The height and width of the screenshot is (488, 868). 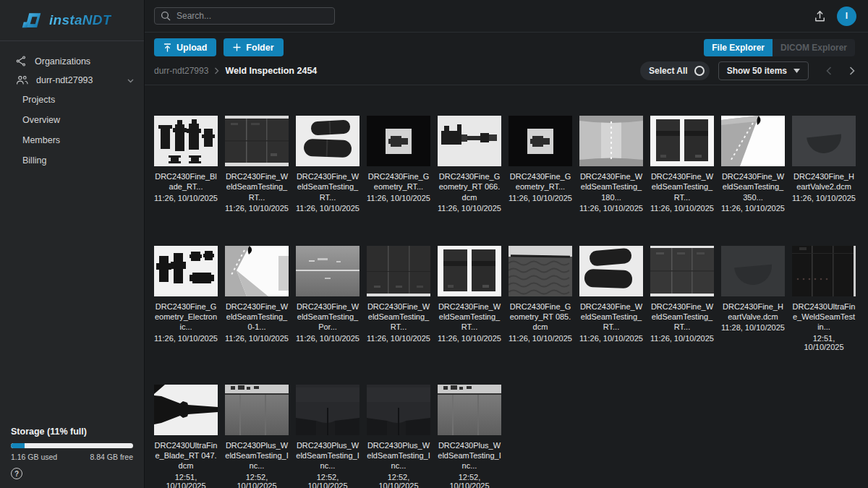 What do you see at coordinates (753, 328) in the screenshot?
I see `file-timestamp: 11:28, 10/10/2025` at bounding box center [753, 328].